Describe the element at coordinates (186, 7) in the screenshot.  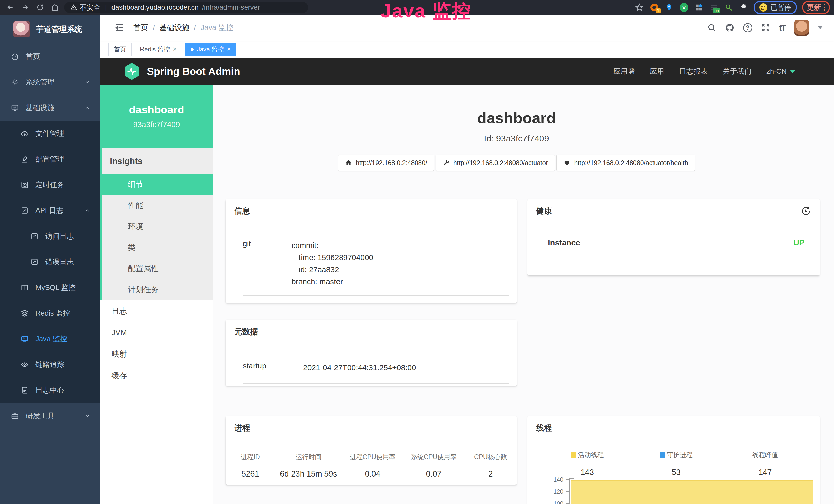
I see `url-bar: 不安全 | dashboard.yudao.iocoder.cn/infra/a…` at that location.